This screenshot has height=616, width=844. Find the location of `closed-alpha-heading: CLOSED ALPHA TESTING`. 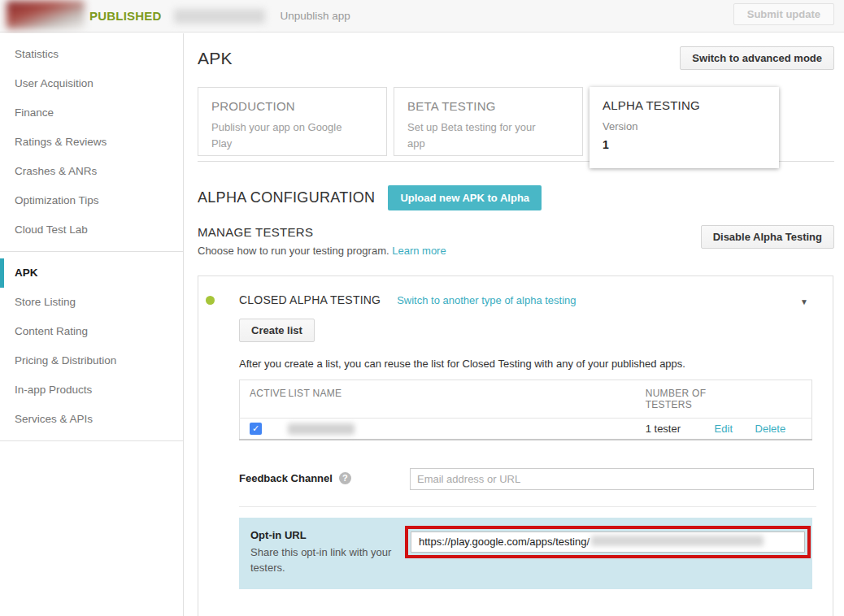

closed-alpha-heading: CLOSED ALPHA TESTING is located at coordinates (310, 300).